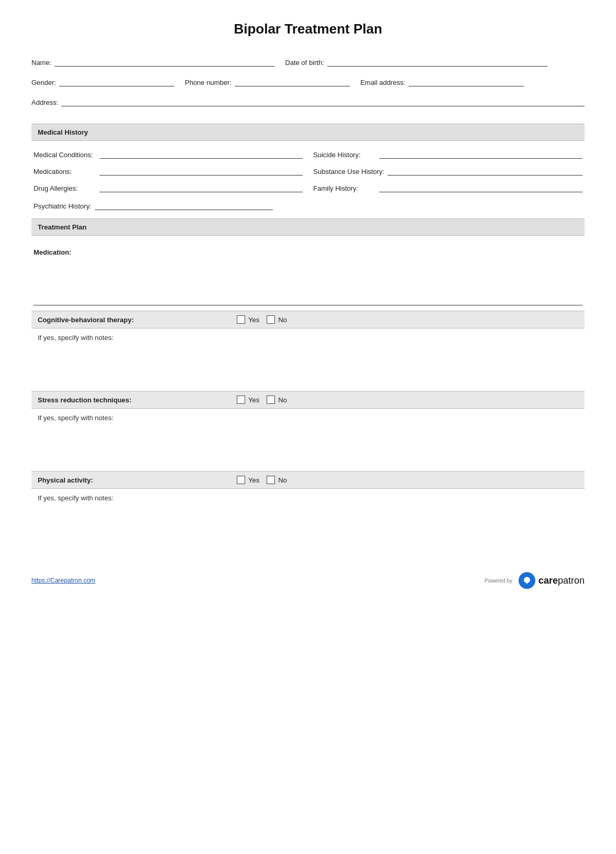  I want to click on drug-allergies-label: Drug Allergies:, so click(65, 189).